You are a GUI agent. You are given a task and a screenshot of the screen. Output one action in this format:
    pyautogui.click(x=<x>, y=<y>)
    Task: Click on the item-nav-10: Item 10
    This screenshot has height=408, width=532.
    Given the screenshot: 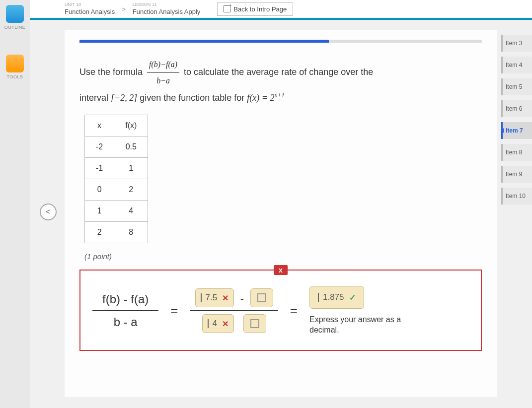 What is the action you would take?
    pyautogui.click(x=517, y=196)
    